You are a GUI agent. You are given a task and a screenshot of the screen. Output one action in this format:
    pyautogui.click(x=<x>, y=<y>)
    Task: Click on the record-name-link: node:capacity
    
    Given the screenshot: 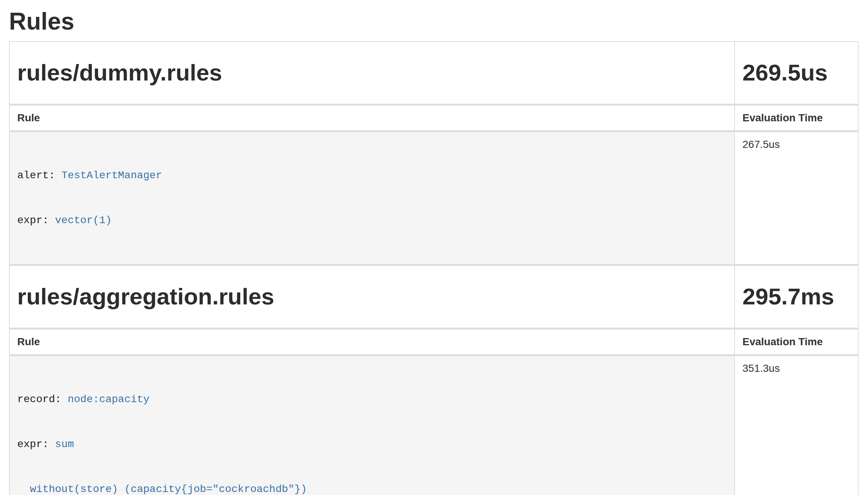 What is the action you would take?
    pyautogui.click(x=106, y=399)
    